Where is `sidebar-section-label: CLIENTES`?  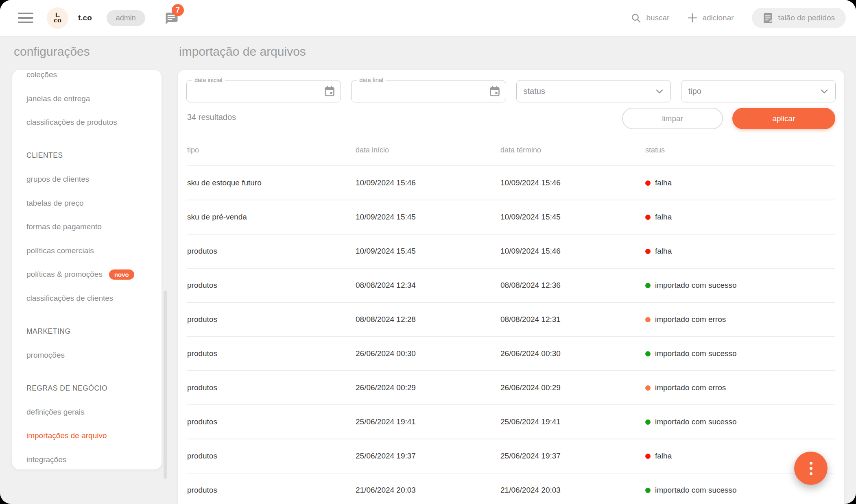 sidebar-section-label: CLIENTES is located at coordinates (87, 156).